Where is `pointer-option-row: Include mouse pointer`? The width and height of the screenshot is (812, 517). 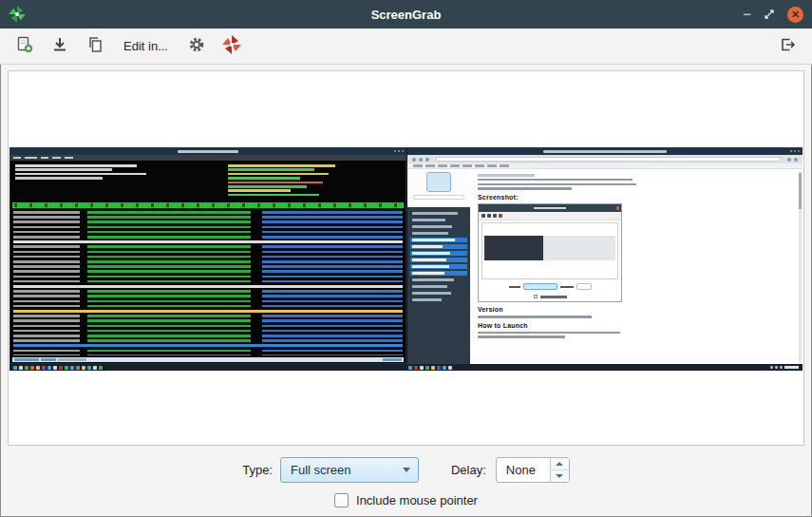
pointer-option-row: Include mouse pointer is located at coordinates (406, 500).